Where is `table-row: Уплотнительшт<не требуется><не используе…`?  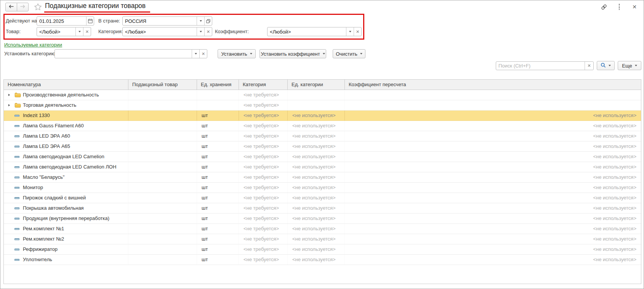
table-row: Уплотнительшт<не требуется><не используе… is located at coordinates (322, 260).